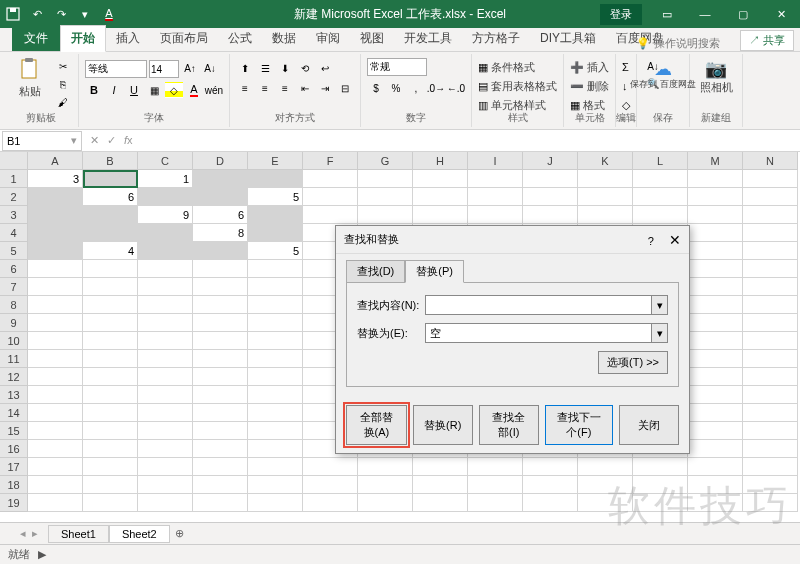  What do you see at coordinates (220, 233) in the screenshot?
I see `cell-D4: 8` at bounding box center [220, 233].